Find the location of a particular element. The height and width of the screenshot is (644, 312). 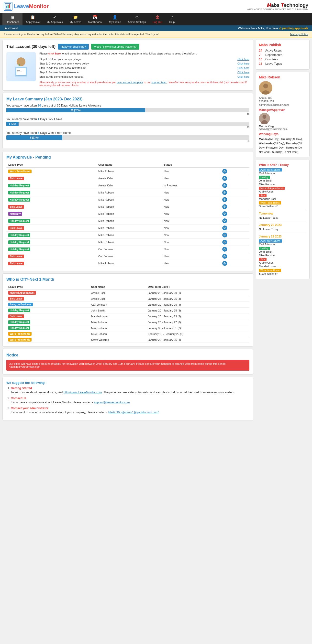

mabs-logo: Mabs Technology A RELIABLE IT SOLUTION P… is located at coordinates (278, 6).